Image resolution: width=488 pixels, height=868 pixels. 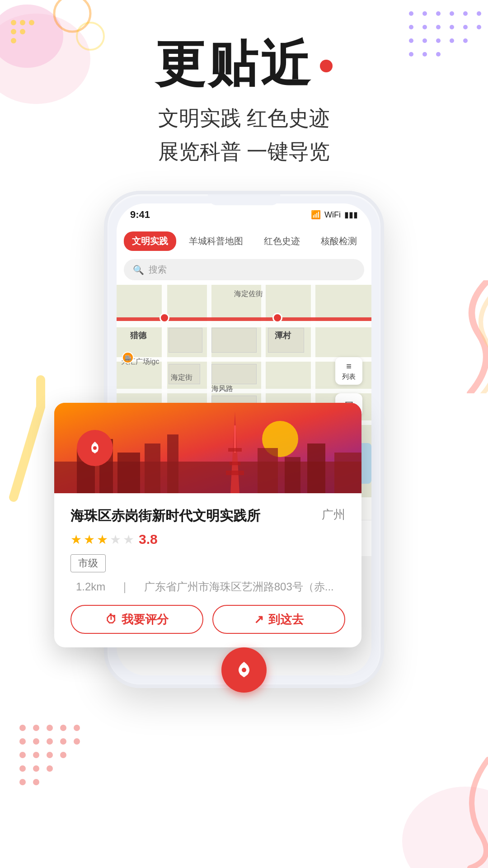 I want to click on search-input: 🔍 搜索, so click(x=244, y=269).